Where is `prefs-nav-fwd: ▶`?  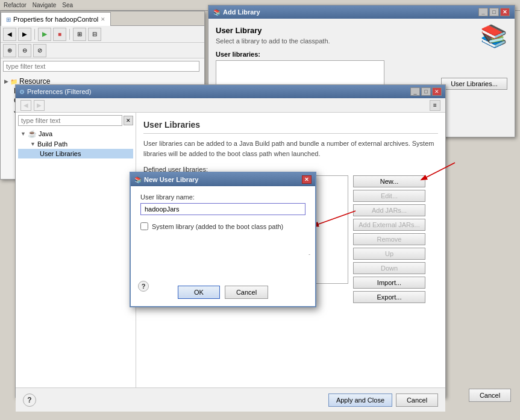 prefs-nav-fwd: ▶ is located at coordinates (39, 105).